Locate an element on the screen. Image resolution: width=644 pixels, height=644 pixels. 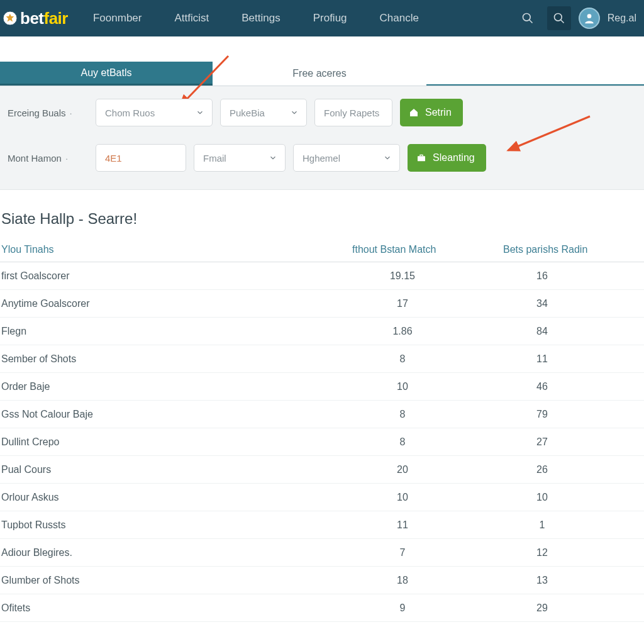
cell-name: Adiour Blegires. is located at coordinates (176, 553).